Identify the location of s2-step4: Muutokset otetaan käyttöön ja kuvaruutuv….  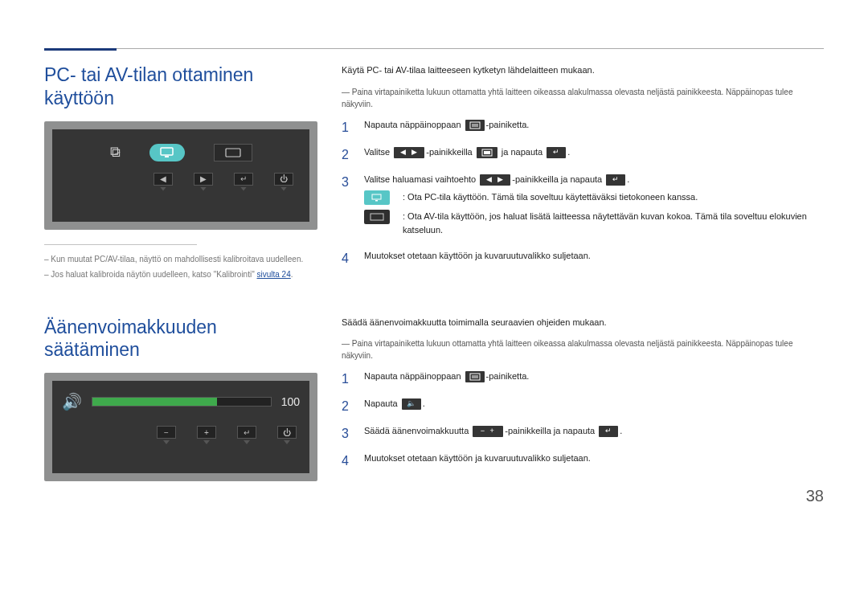
(594, 458).